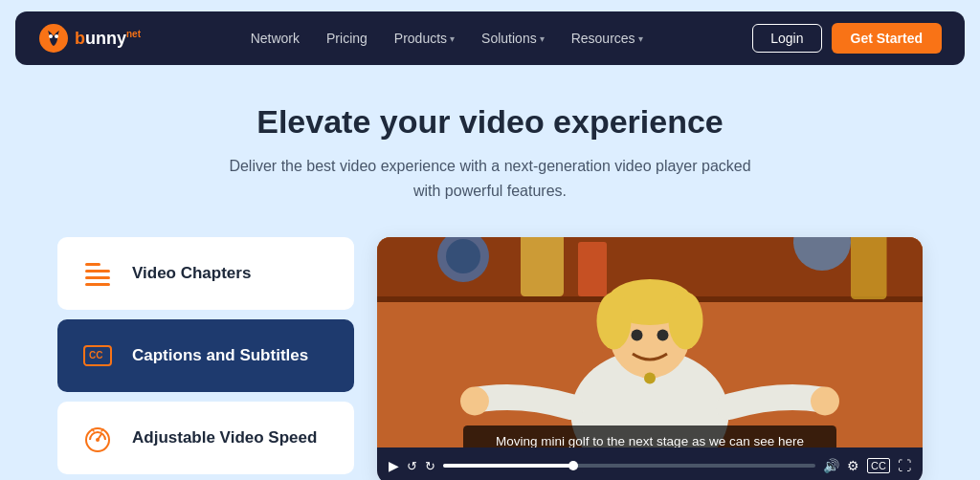 This screenshot has height=480, width=980. What do you see at coordinates (879, 466) in the screenshot?
I see `captions-toggle-icon: CC` at bounding box center [879, 466].